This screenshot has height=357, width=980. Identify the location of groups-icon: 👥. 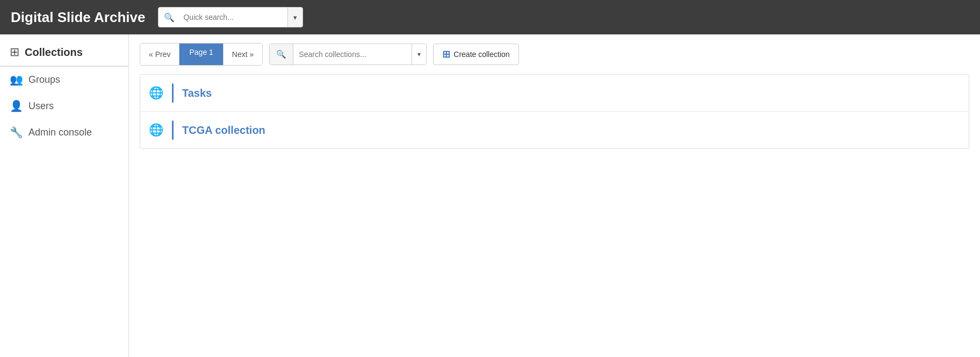
(16, 80).